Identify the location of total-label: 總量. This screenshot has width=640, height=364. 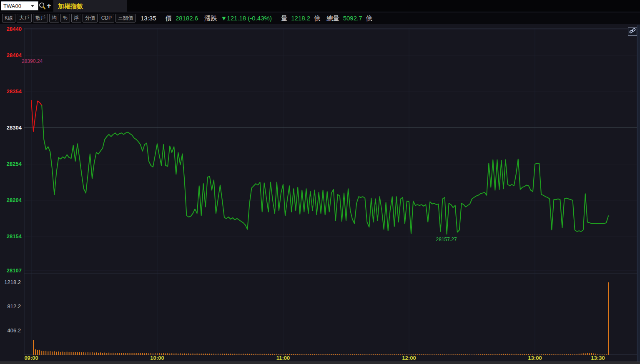
(333, 18).